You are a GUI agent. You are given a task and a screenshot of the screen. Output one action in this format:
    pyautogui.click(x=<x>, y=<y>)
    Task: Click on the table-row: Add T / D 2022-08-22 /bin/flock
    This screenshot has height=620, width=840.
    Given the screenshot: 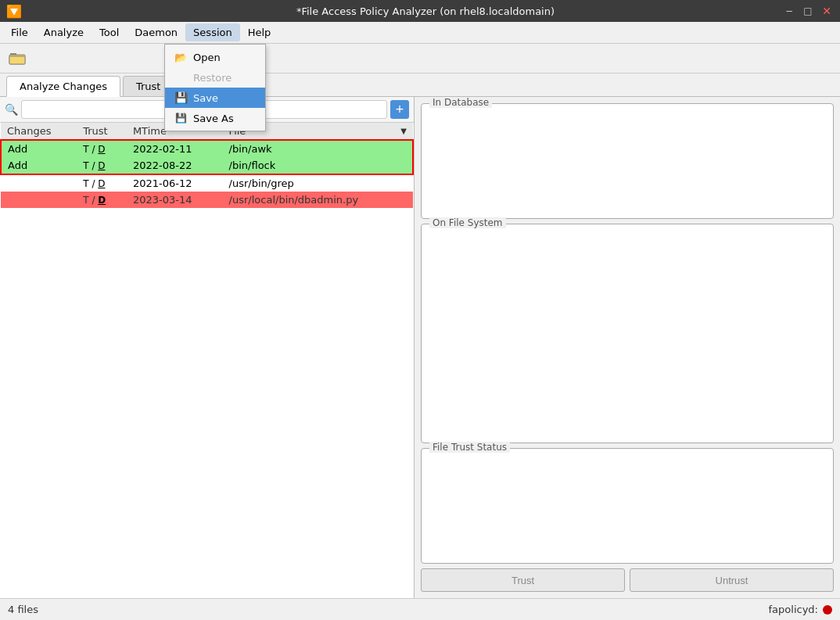 What is the action you would take?
    pyautogui.click(x=206, y=166)
    